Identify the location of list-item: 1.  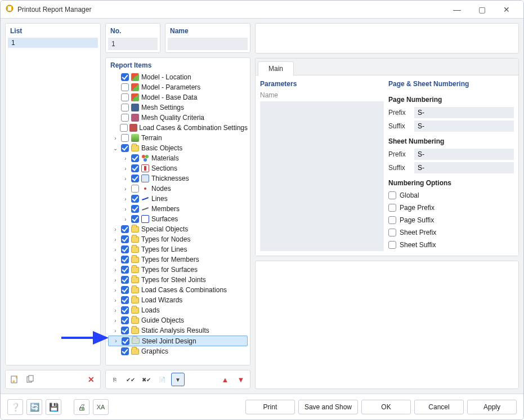
(53, 43).